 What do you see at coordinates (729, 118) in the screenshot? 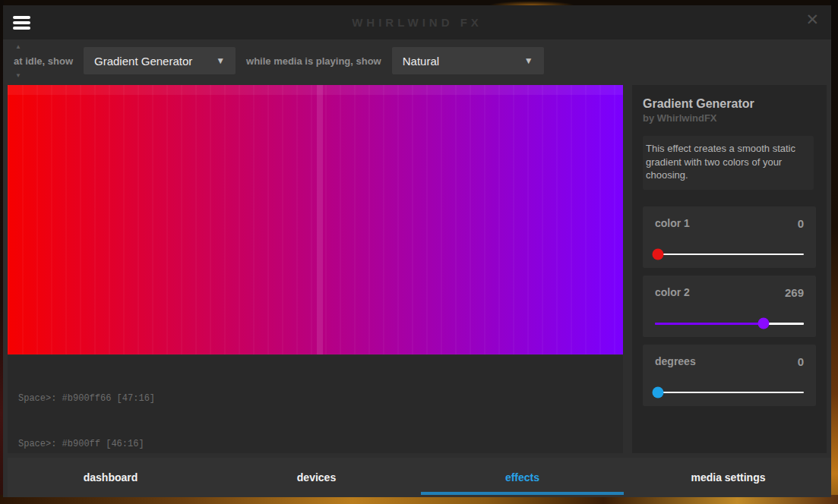
I see `effect-author: by WhirlwindFX` at bounding box center [729, 118].